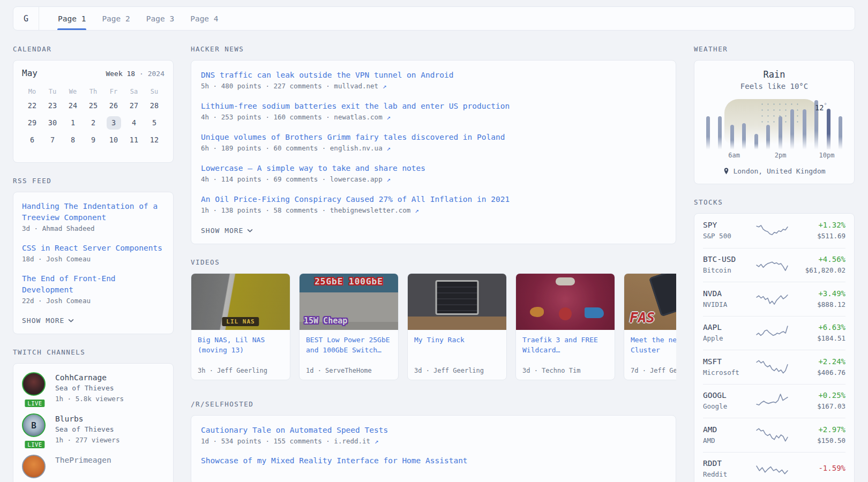  What do you see at coordinates (817, 395) in the screenshot?
I see `stock-change: +0.25%` at bounding box center [817, 395].